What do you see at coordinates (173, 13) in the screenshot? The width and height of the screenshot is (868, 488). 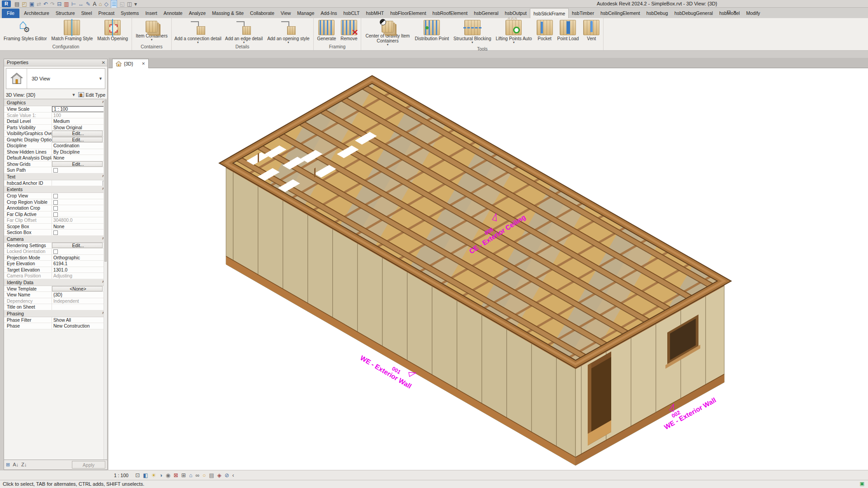 I see `tab-annotate: Annotate` at bounding box center [173, 13].